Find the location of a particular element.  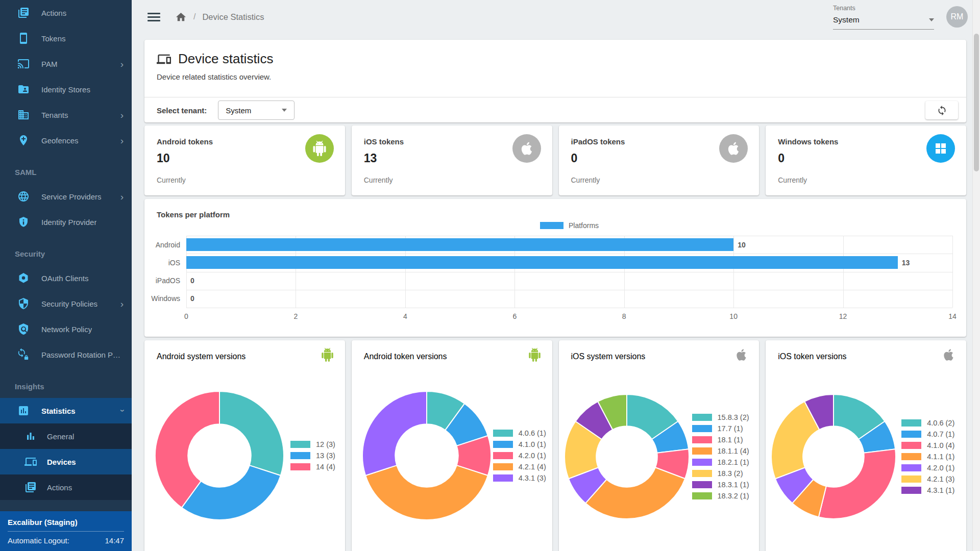

legend-item: 4.1.0 (1) is located at coordinates (520, 444).